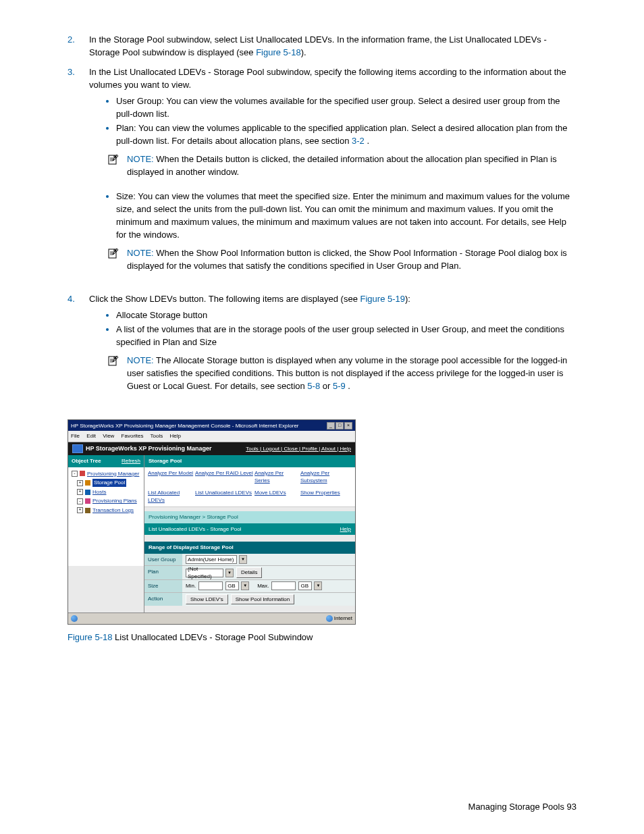 Image resolution: width=644 pixels, height=834 pixels. What do you see at coordinates (305, 586) in the screenshot?
I see `max-unit-select: GB` at bounding box center [305, 586].